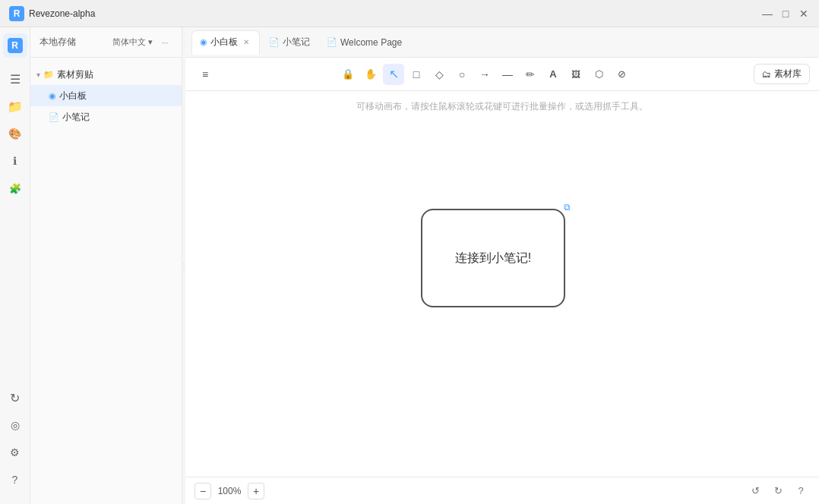 The image size is (819, 504). I want to click on material-library-button: 🗂 素材库, so click(782, 74).